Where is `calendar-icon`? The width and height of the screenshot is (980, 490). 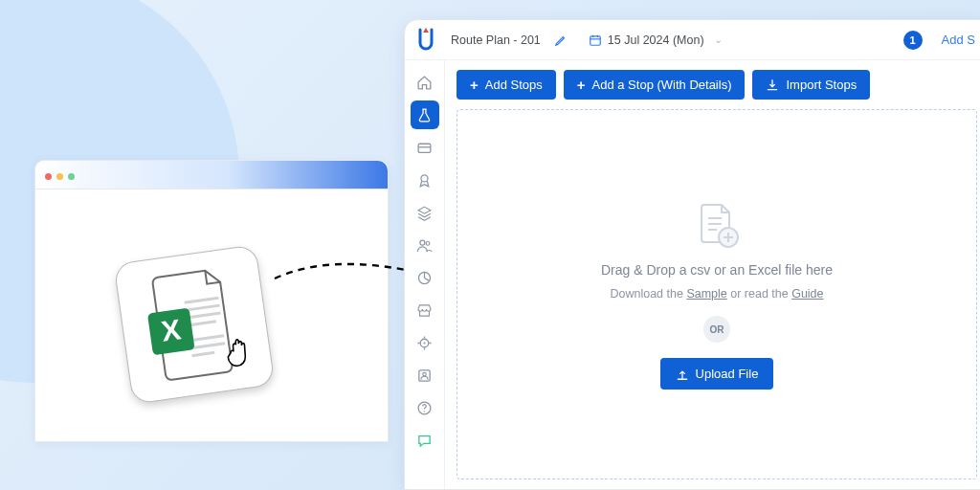
calendar-icon is located at coordinates (595, 40).